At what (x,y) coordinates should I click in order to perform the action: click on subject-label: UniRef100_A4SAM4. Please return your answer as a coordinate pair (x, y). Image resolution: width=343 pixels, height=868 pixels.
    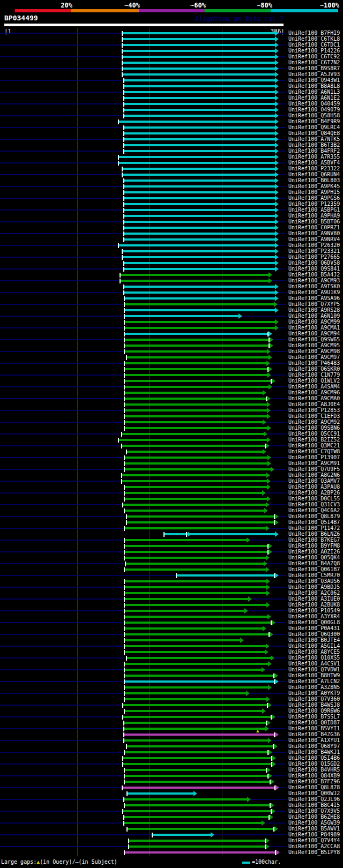
    Looking at the image, I should click on (314, 387).